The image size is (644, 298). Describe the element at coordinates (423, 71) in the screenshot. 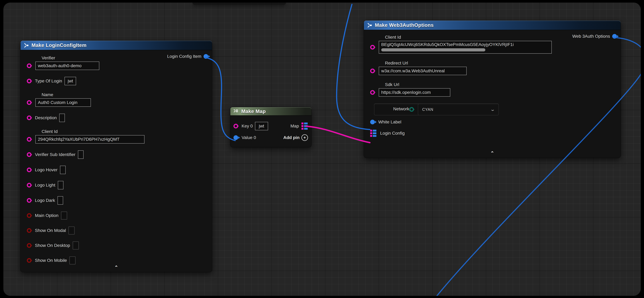

I see `input-redirect-url: w3a://com.w3a.Web3AuthUnreal` at that location.